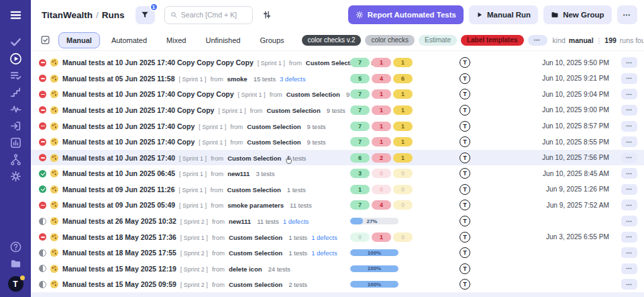 The height and width of the screenshot is (297, 644). What do you see at coordinates (176, 40) in the screenshot?
I see `tab-mixed: Mixed` at bounding box center [176, 40].